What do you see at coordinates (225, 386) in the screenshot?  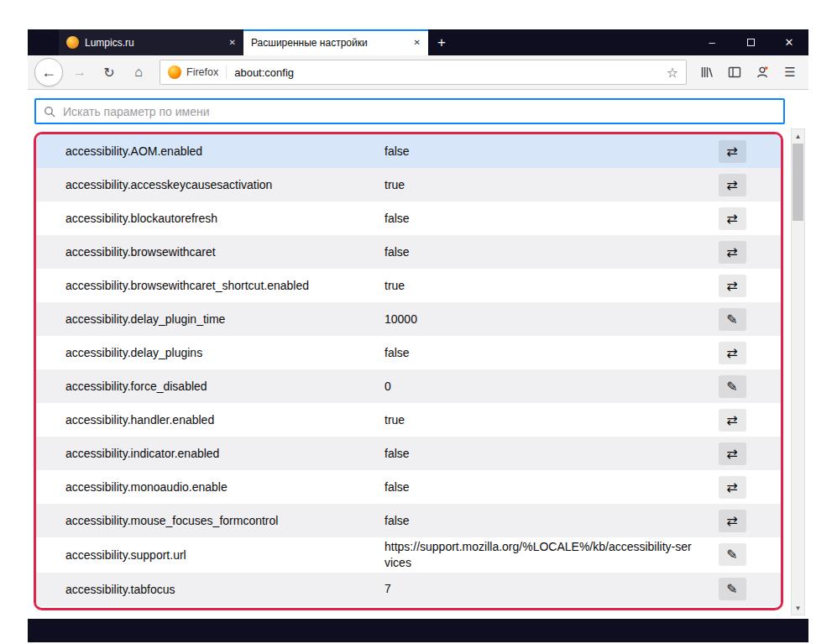 I see `pref-name: accessibility.force_disabled` at bounding box center [225, 386].